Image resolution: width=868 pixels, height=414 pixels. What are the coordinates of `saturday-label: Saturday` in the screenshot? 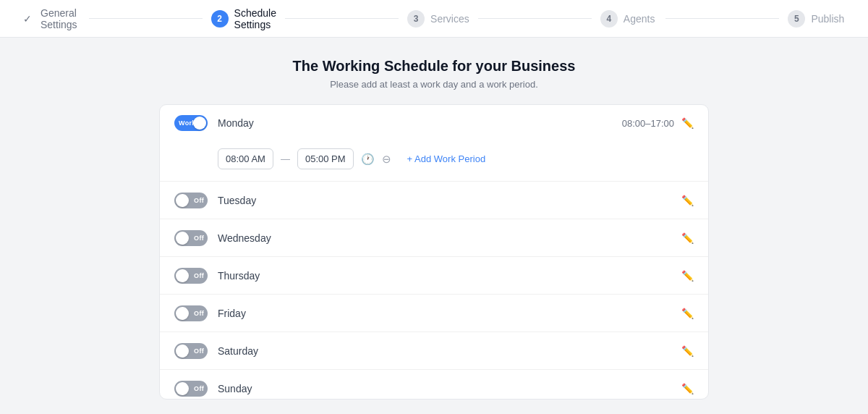 It's located at (450, 351).